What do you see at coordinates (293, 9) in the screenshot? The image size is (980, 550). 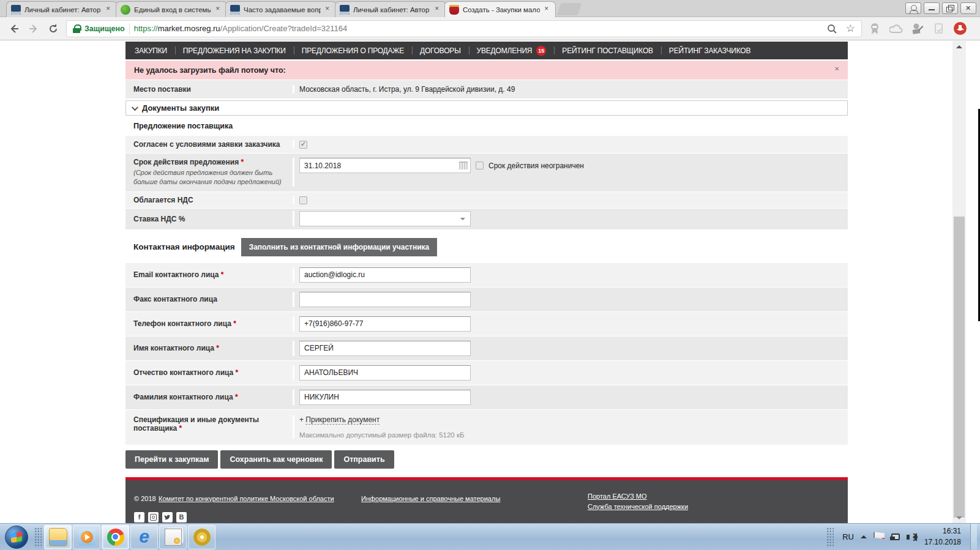 I see `tab-strip: Личный кабинет: АвторЕдиный вход в систе…` at bounding box center [293, 9].